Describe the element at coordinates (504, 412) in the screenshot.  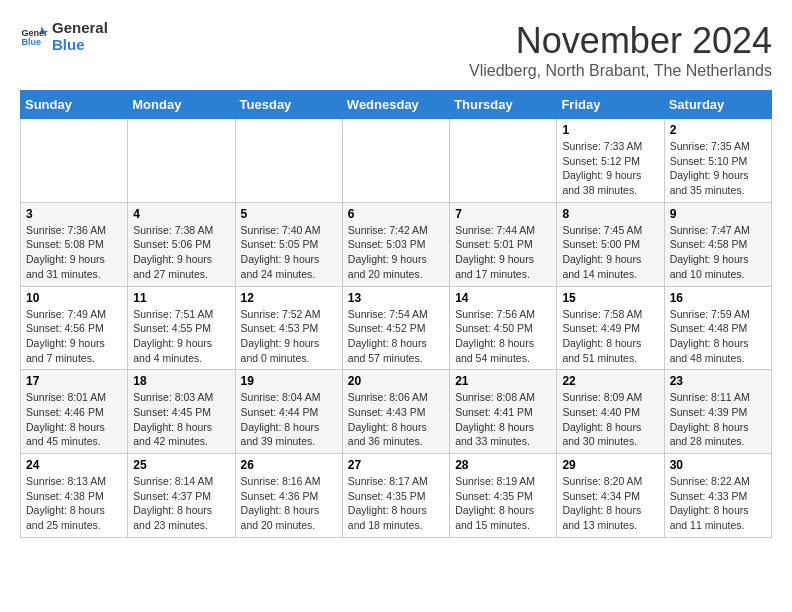
I see `calendar-cell: 21Sunrise: 8:08 AM Sunset: 4:41 PM Dayli…` at that location.